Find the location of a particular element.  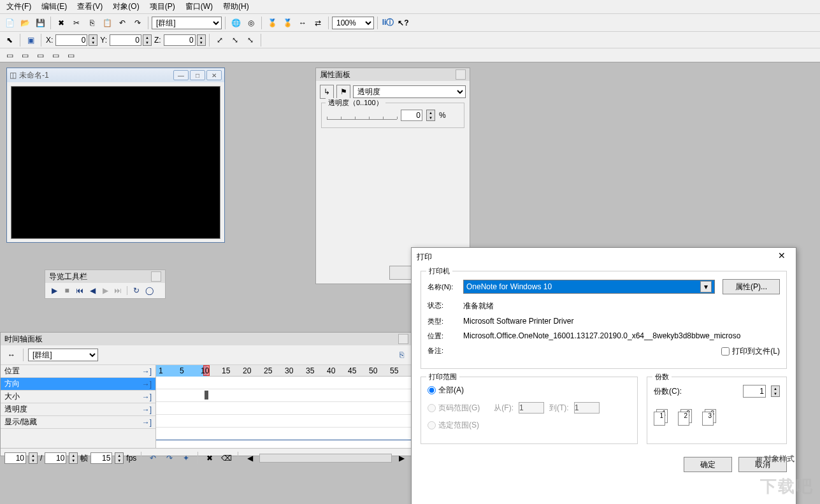

timeline-close-icon is located at coordinates (403, 339).